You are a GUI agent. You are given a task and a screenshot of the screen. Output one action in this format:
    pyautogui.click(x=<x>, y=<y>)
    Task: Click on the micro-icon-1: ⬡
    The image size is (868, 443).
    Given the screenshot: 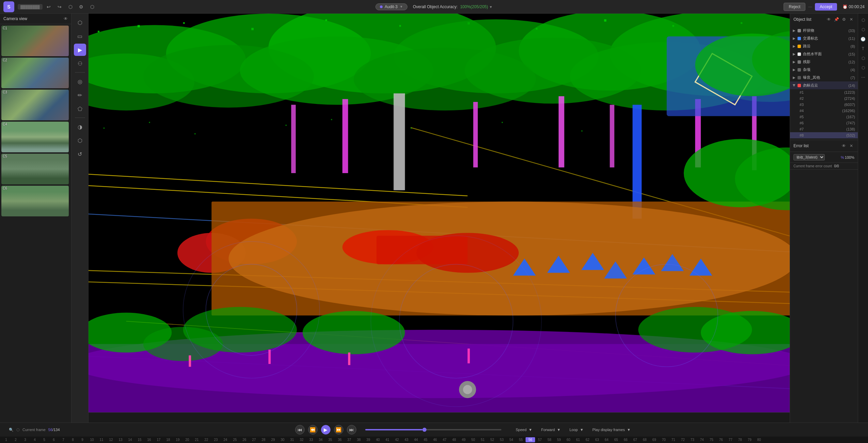 What is the action you would take?
    pyautogui.click(x=863, y=20)
    